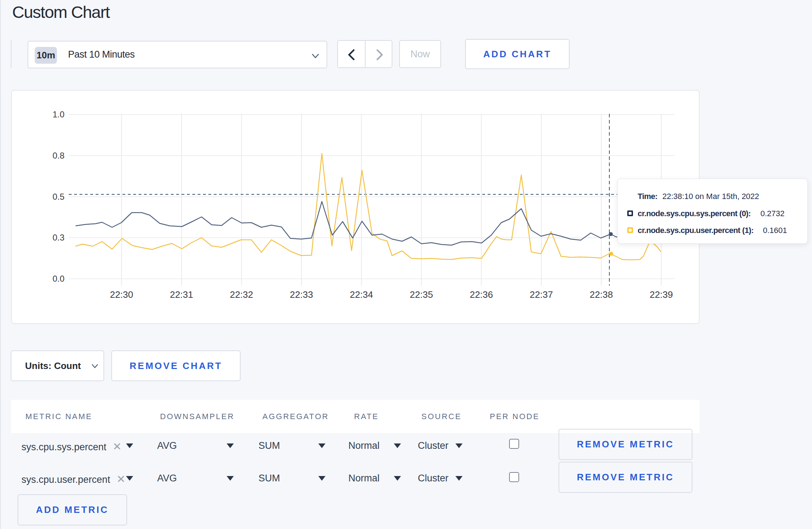  I want to click on svg-text: 22:30, so click(122, 295).